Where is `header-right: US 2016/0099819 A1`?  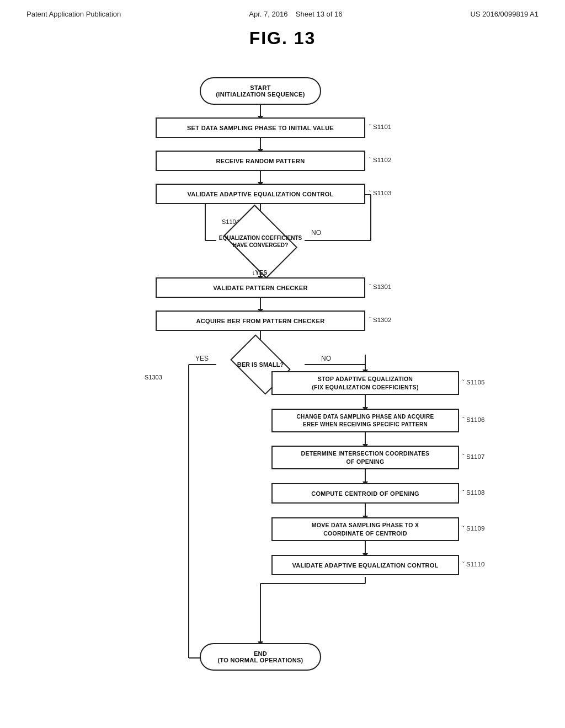 header-right: US 2016/0099819 A1 is located at coordinates (504, 14).